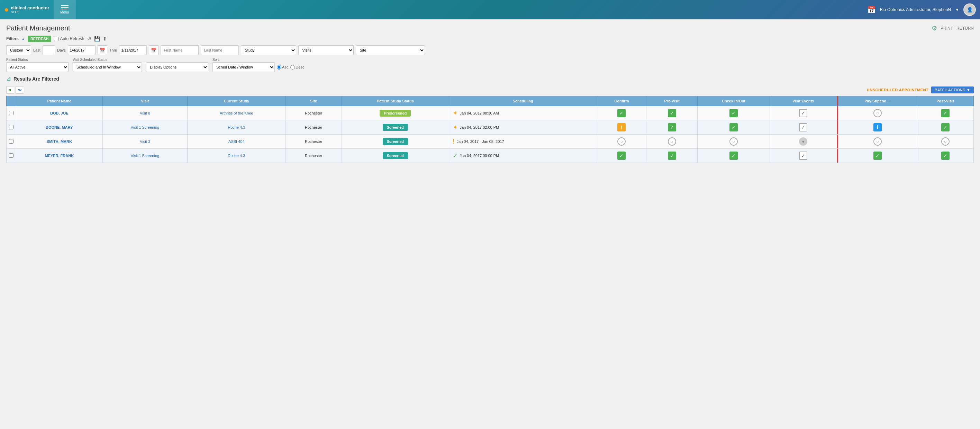 The height and width of the screenshot is (429, 980). I want to click on visit-scheduled-select: Scheduled and In Window, so click(107, 67).